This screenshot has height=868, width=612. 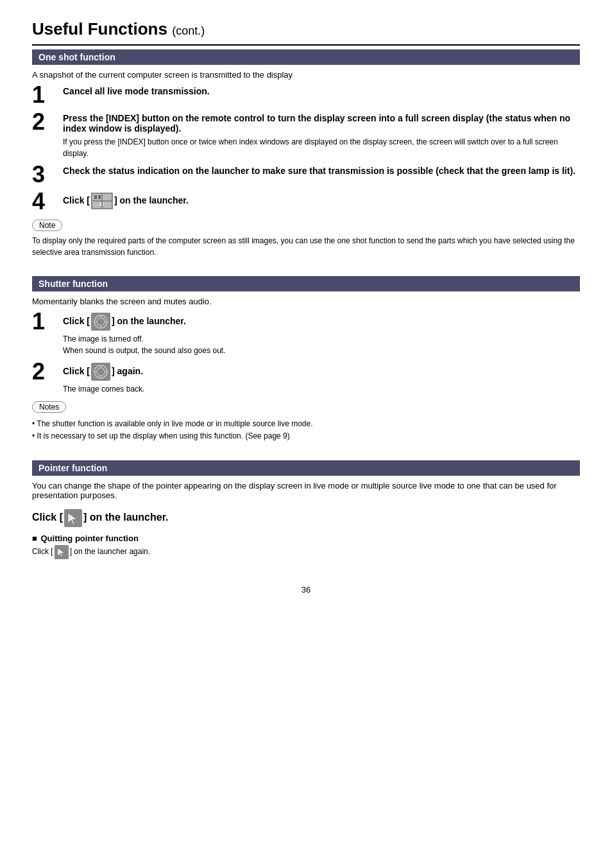 I want to click on pointer-section: Pointer function You can change the shap…, so click(x=306, y=510).